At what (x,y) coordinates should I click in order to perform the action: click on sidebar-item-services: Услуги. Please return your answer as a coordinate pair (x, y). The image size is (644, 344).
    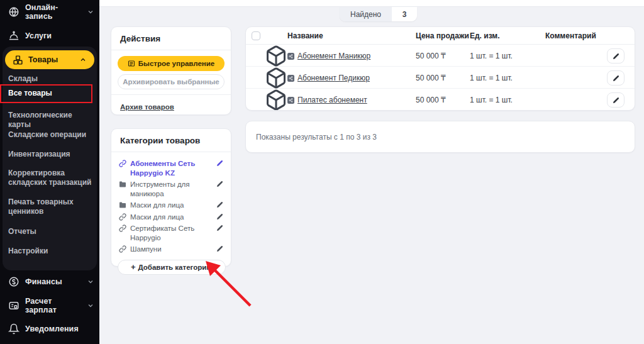
    Looking at the image, I should click on (52, 36).